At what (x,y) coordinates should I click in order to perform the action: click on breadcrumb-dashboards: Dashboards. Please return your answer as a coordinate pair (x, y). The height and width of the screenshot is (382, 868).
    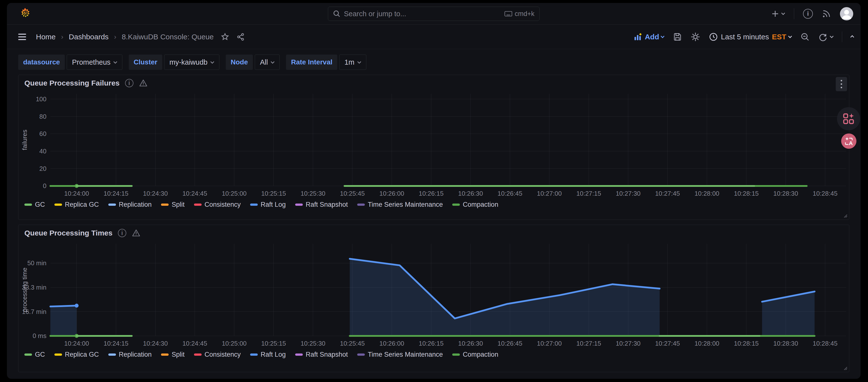
    Looking at the image, I should click on (89, 37).